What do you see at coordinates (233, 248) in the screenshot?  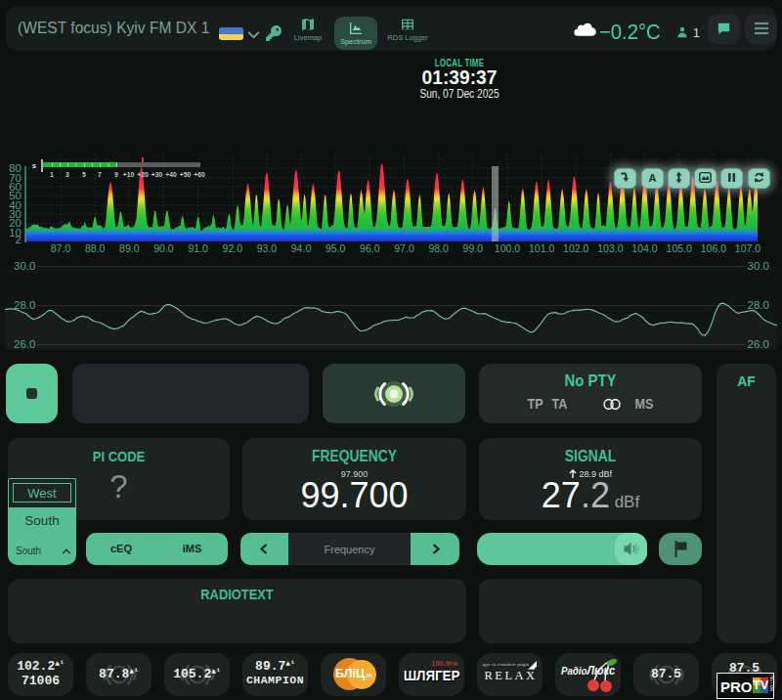 I see `svg-text: 92.0` at bounding box center [233, 248].